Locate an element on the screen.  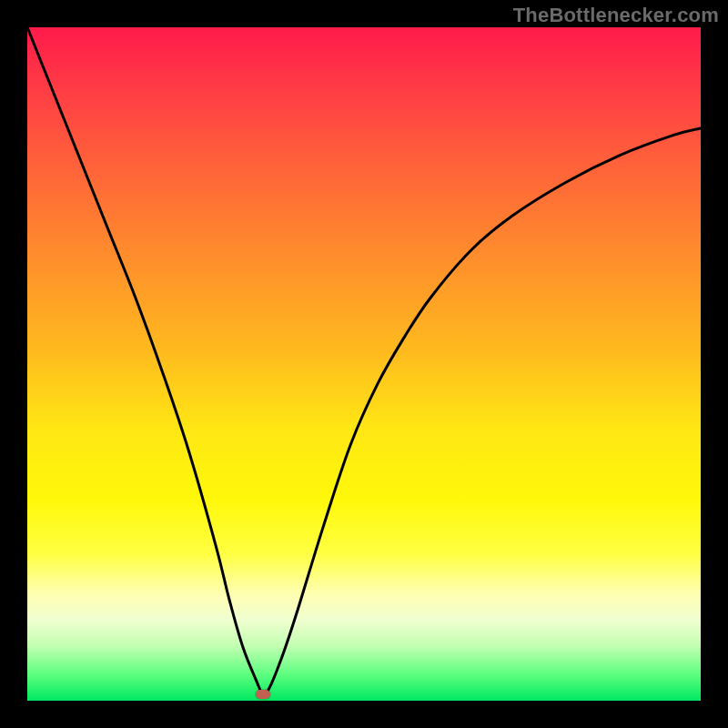
watermark-text: TheBottlenecker.com is located at coordinates (616, 15).